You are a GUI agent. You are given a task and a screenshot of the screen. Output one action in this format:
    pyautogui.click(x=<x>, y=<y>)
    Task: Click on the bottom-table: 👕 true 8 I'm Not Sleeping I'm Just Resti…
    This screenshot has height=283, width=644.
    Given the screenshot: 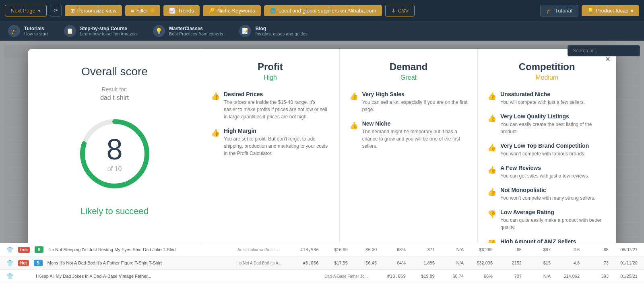 What is the action you would take?
    pyautogui.click(x=322, y=263)
    